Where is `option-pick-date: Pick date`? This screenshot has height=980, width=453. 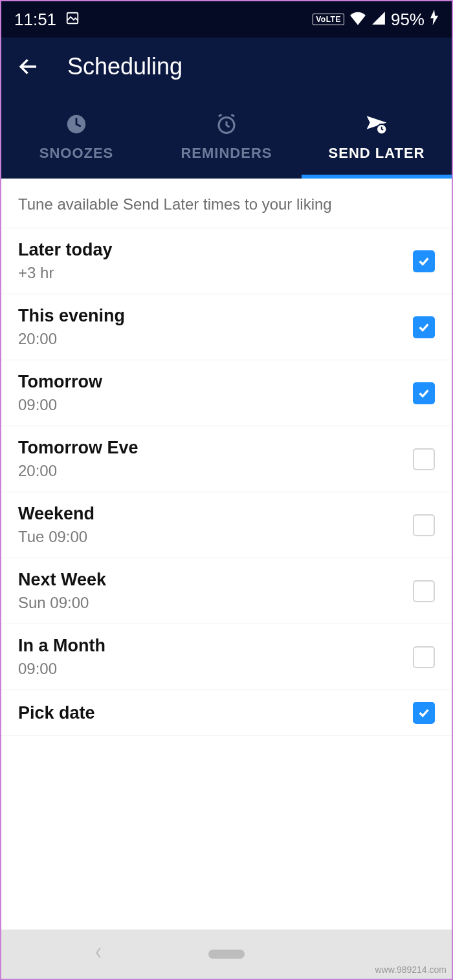
option-pick-date: Pick date is located at coordinates (226, 713).